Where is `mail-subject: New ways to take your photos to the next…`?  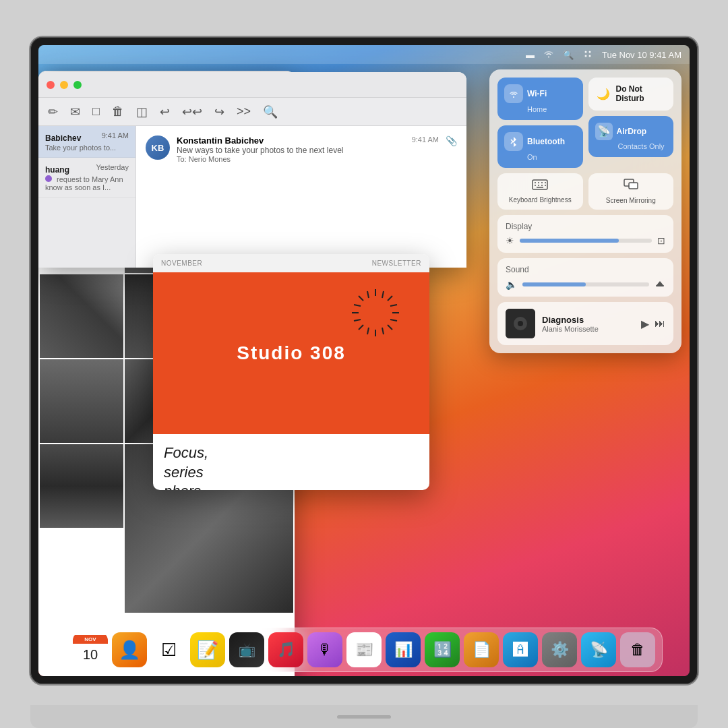 mail-subject: New ways to take your photos to the next… is located at coordinates (260, 150).